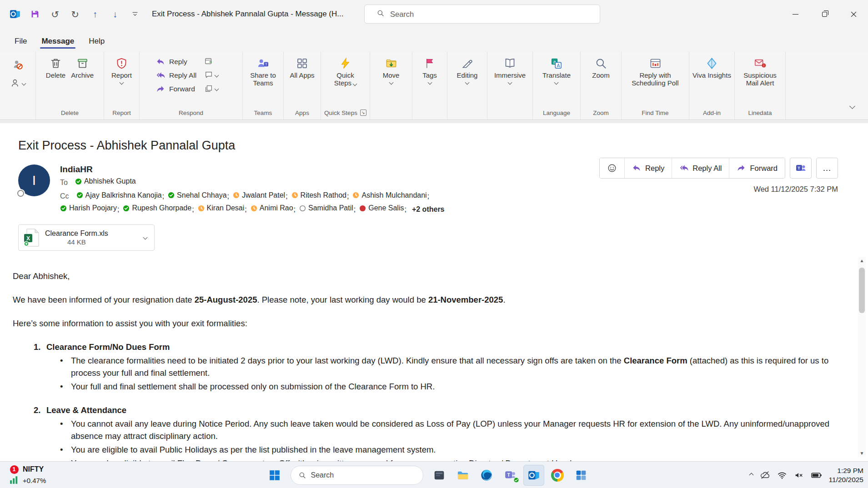 This screenshot has width=868, height=488. I want to click on chevron-down-icon, so click(391, 83).